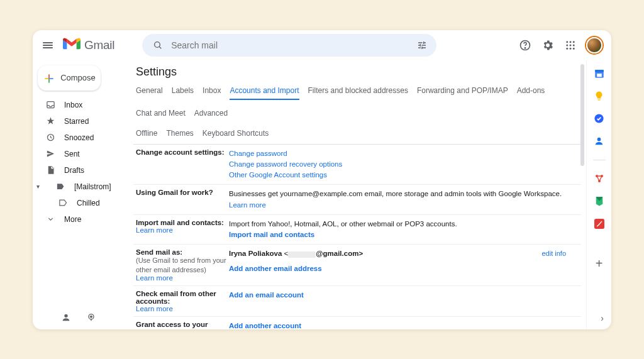  Describe the element at coordinates (599, 195) in the screenshot. I see `side-panel: +` at that location.